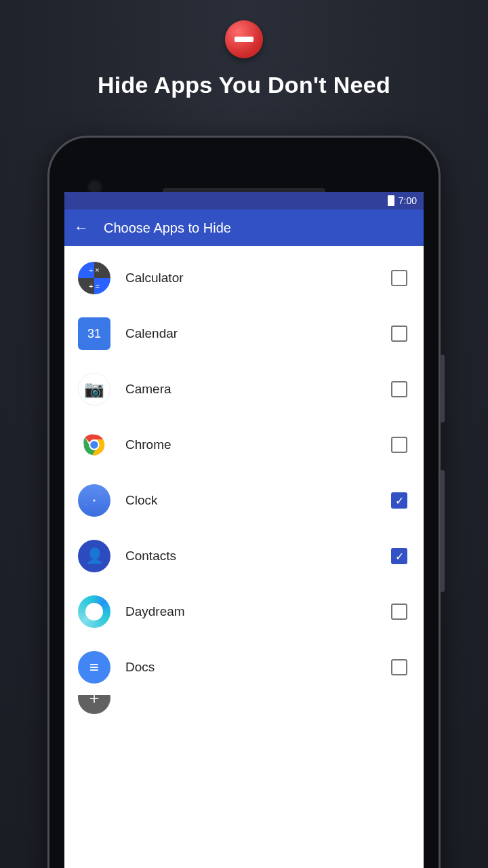 The image size is (488, 868). What do you see at coordinates (94, 445) in the screenshot?
I see `chrome-icon` at bounding box center [94, 445].